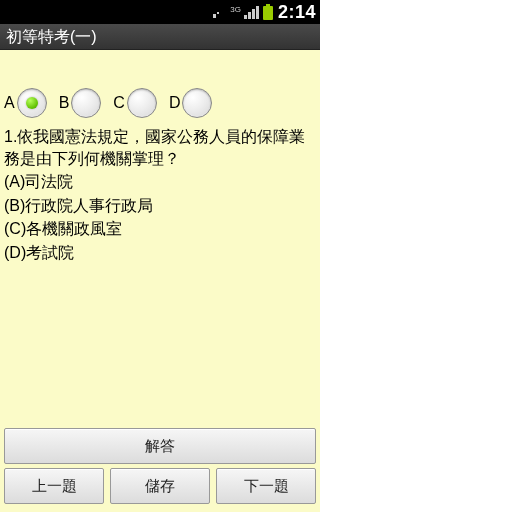 This screenshot has width=512, height=512. Describe the element at coordinates (160, 148) in the screenshot. I see `question-stem: 1.依我國憲法規定，國家公務人員的保障業務是由下列何機關掌理？` at that location.